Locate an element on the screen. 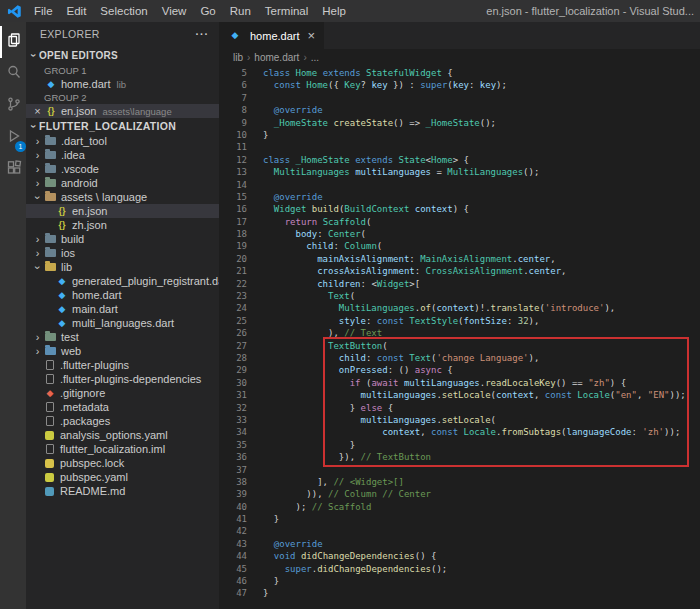  code-line-40: 40 ); // Scaffold is located at coordinates (460, 507).